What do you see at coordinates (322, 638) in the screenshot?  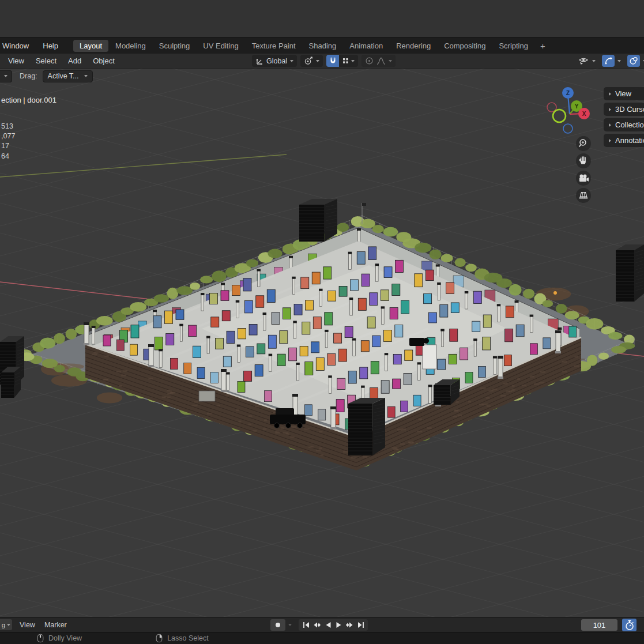 I see `status-bar: Dolly View Lasso Select` at bounding box center [322, 638].